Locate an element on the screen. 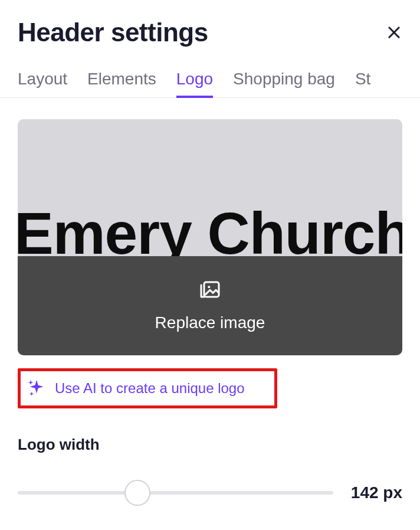 Image resolution: width=420 pixels, height=530 pixels. logo-width-label: Logo width is located at coordinates (210, 445).